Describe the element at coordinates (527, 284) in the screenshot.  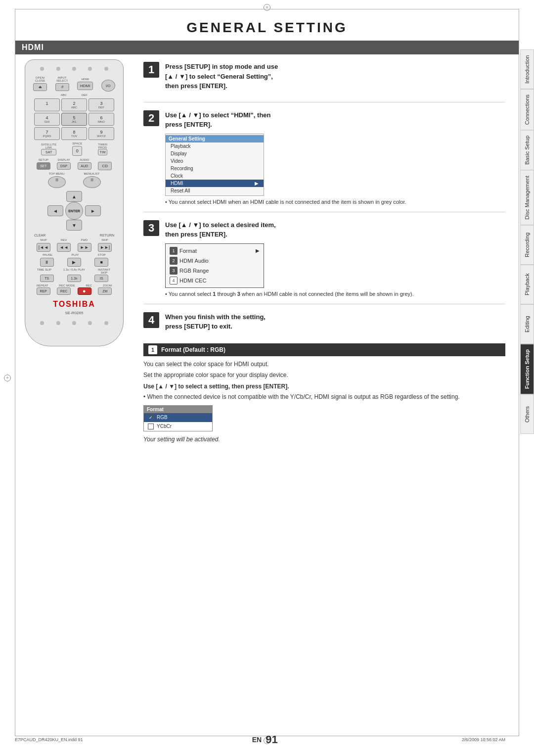
I see `sidebar-tab-playback: Playback` at that location.